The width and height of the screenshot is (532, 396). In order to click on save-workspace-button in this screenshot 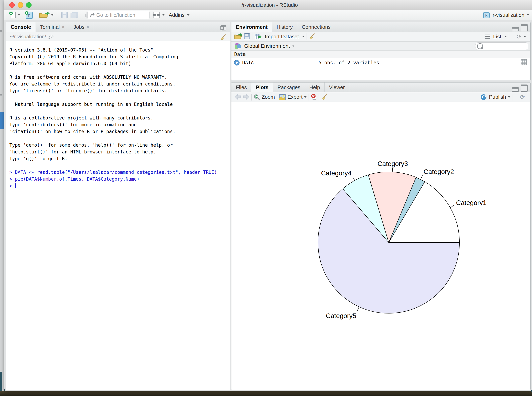, I will do `click(247, 37)`.